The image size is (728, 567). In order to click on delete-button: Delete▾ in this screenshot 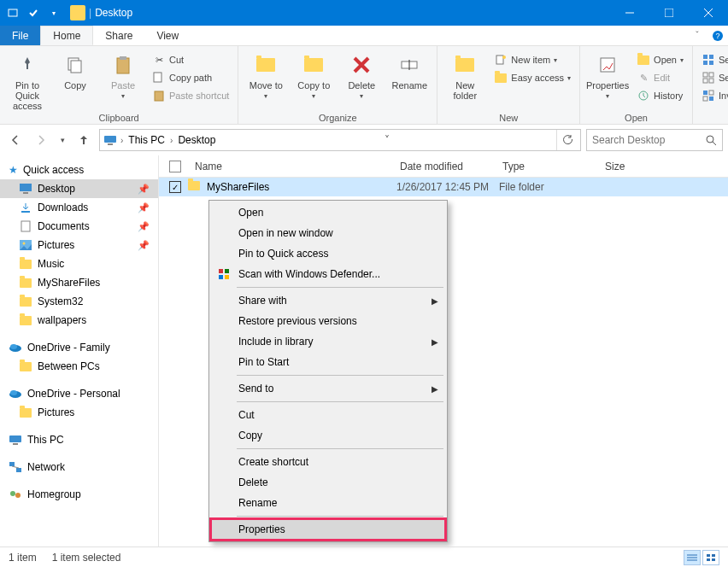, I will do `click(361, 75)`.